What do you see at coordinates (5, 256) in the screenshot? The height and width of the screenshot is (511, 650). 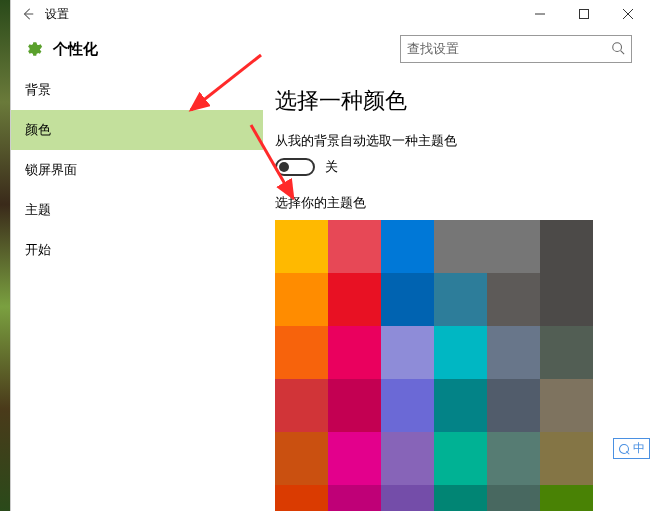 I see `desktop-peek-strip` at bounding box center [5, 256].